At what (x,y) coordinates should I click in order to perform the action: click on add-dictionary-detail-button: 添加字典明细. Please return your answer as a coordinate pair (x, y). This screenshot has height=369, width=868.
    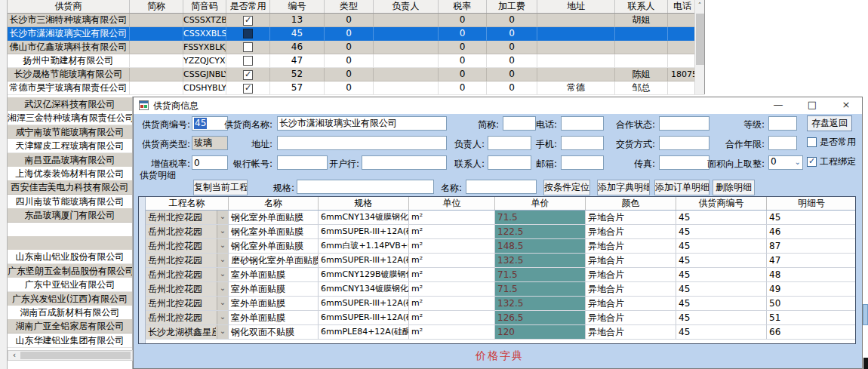
    Looking at the image, I should click on (623, 187).